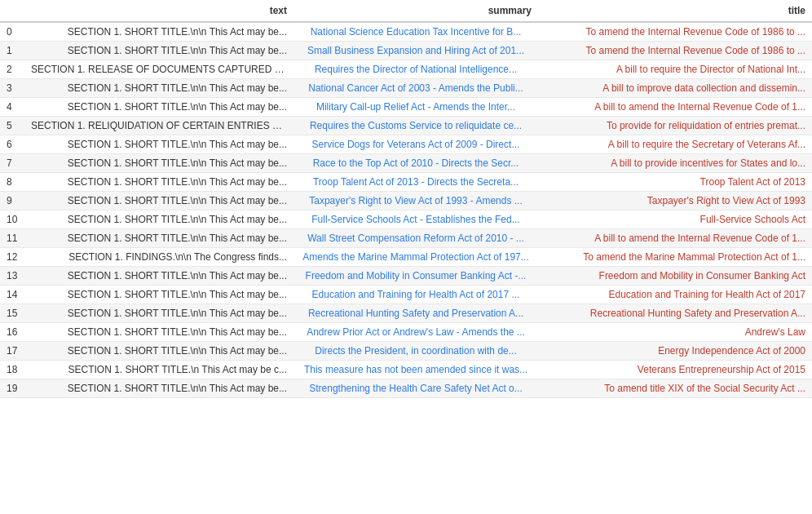 Image resolution: width=812 pixels, height=514 pixels. I want to click on cell-title: A bill to require the Secretary of Veter…, so click(675, 145).